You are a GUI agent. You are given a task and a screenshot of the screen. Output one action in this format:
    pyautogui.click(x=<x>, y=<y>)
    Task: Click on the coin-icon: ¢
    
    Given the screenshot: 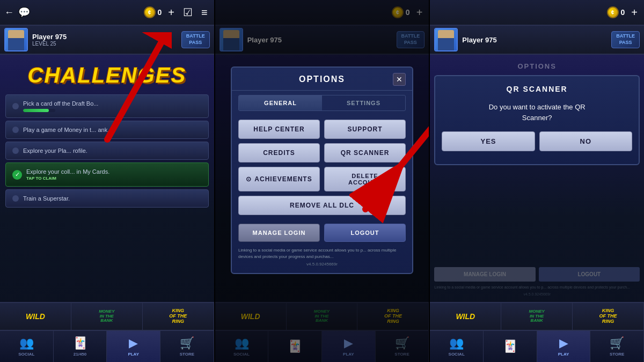 What is the action you would take?
    pyautogui.click(x=150, y=12)
    